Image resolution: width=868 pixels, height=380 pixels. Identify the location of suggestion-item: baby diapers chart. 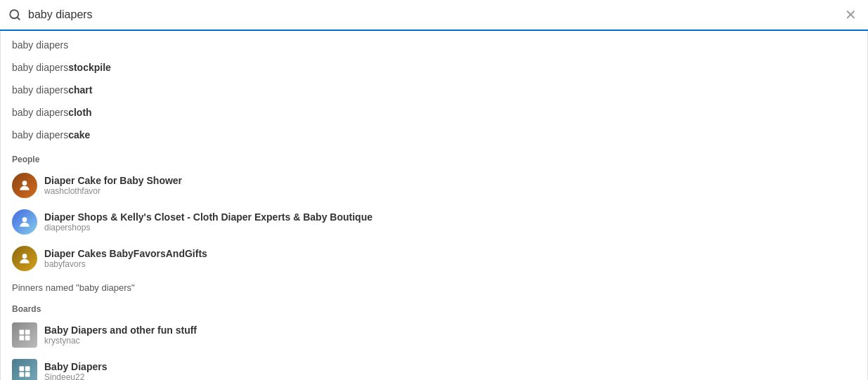
(434, 90).